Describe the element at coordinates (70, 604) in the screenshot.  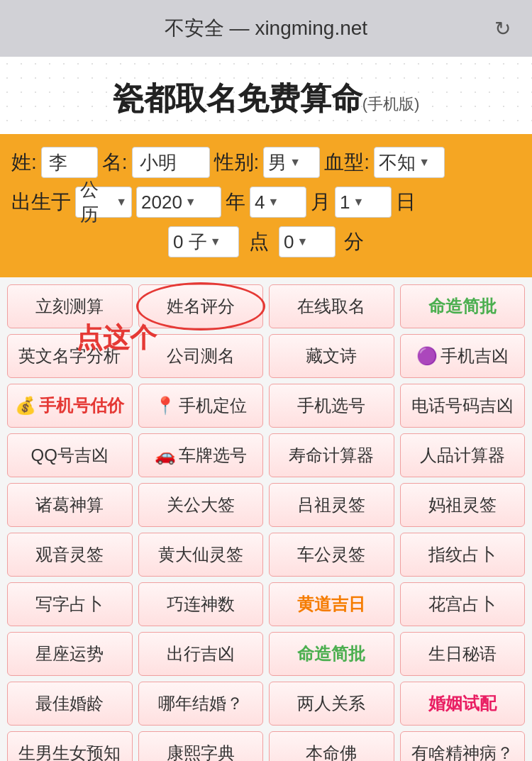
I see `btn-xiezhi: 写字占卜` at that location.